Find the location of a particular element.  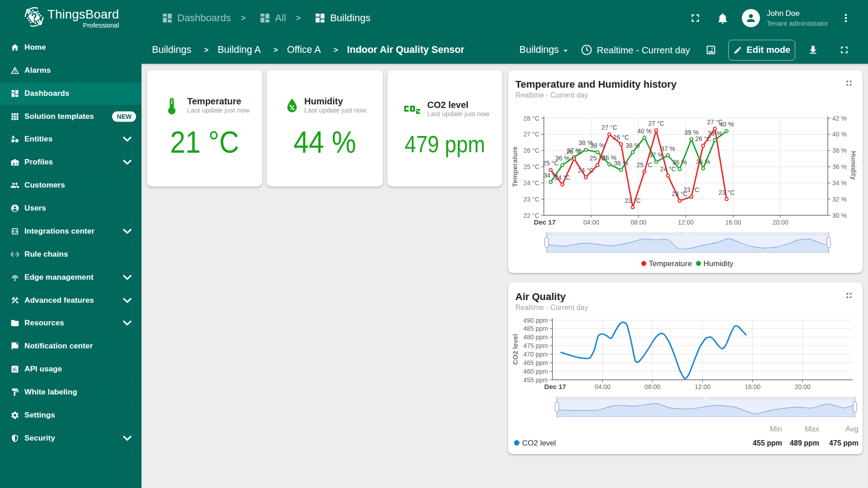

svg-text: 470 ppm is located at coordinates (536, 354).